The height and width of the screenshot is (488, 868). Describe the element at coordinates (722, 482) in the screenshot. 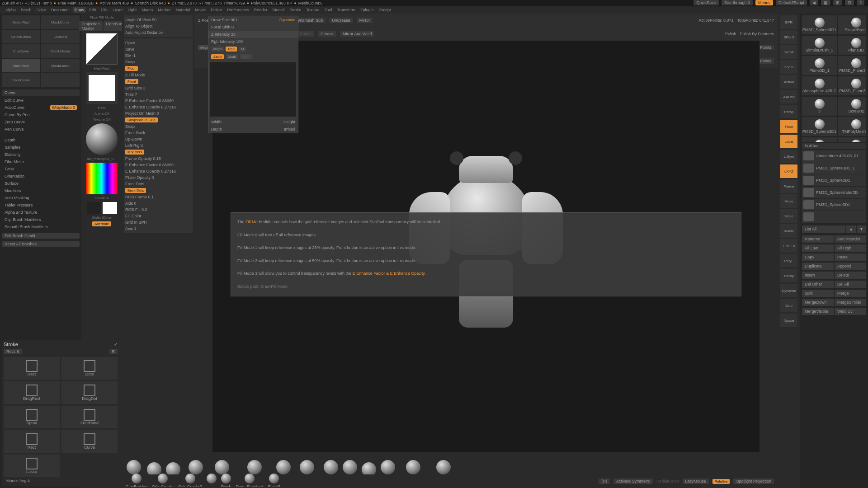

I see `relative-button: Relative` at that location.